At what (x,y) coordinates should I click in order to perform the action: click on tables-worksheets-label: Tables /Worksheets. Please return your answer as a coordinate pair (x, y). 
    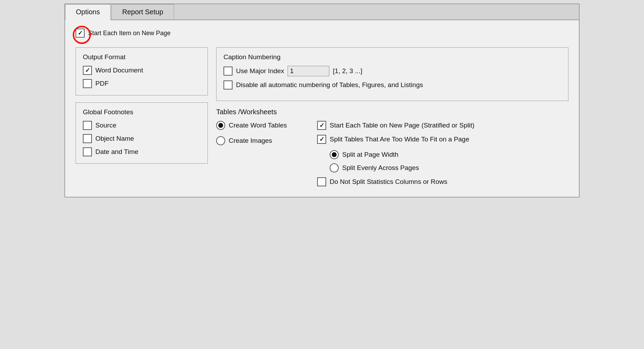
    Looking at the image, I should click on (392, 112).